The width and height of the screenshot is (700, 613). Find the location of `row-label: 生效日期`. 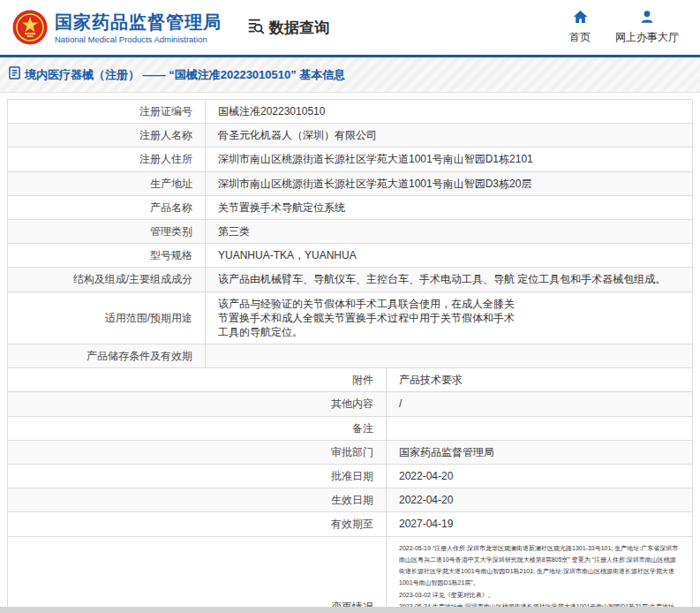

row-label: 生效日期 is located at coordinates (198, 500).